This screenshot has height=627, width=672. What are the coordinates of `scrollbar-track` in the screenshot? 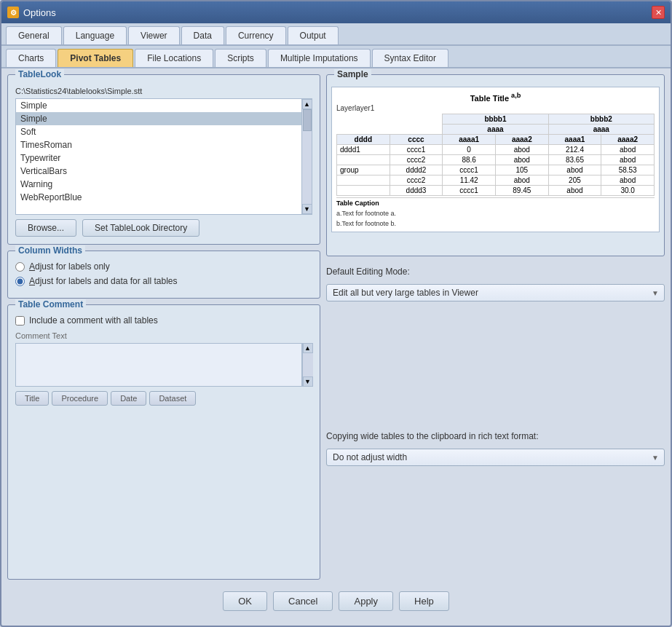 It's located at (307, 157).